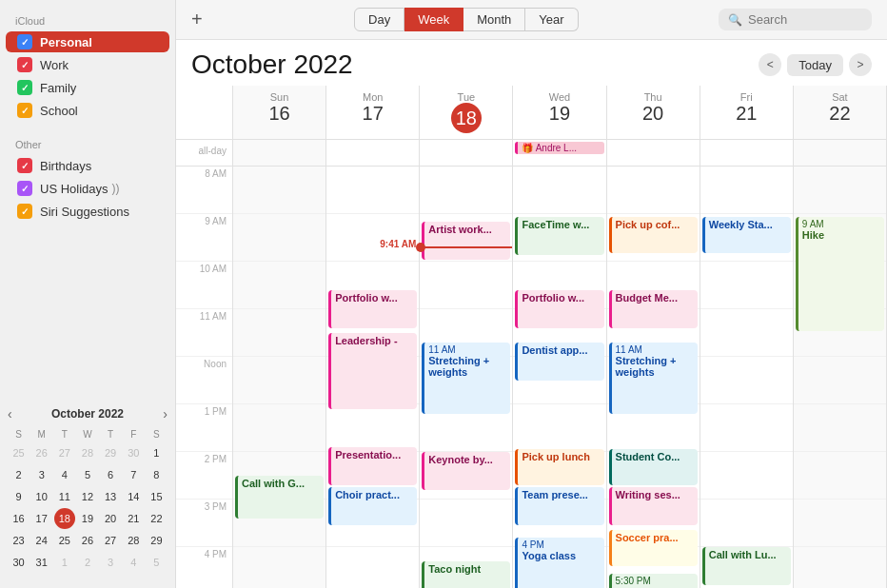 The image size is (887, 588). I want to click on mini-cal-day-header: S, so click(19, 434).